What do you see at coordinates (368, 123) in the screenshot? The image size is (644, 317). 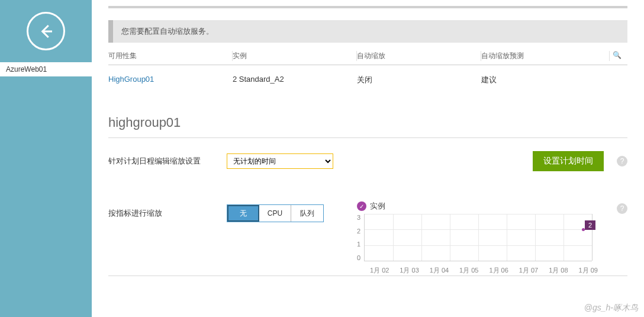 I see `group-title: highgroup01` at bounding box center [368, 123].